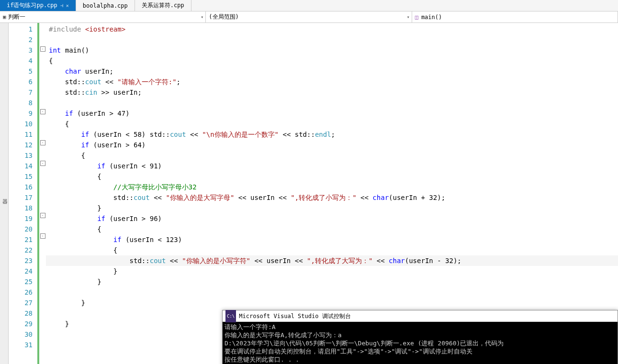 This screenshot has height=364, width=618. What do you see at coordinates (23, 240) in the screenshot?
I see `line-number: 21` at bounding box center [23, 240].